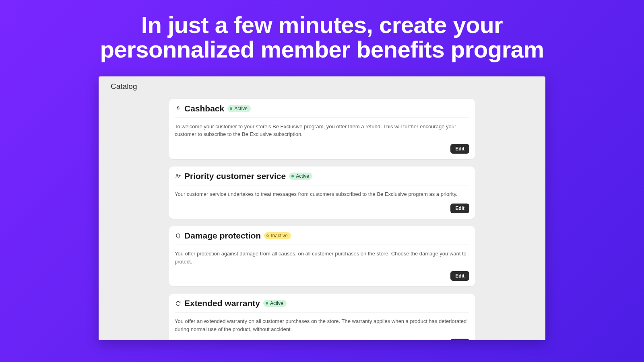 The image size is (644, 362). I want to click on user-plus-icon, so click(178, 176).